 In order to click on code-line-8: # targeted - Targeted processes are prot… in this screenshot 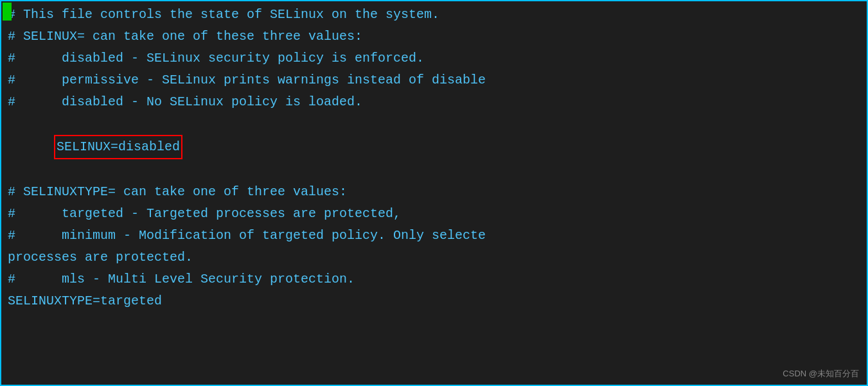, I will do `click(434, 214)`.